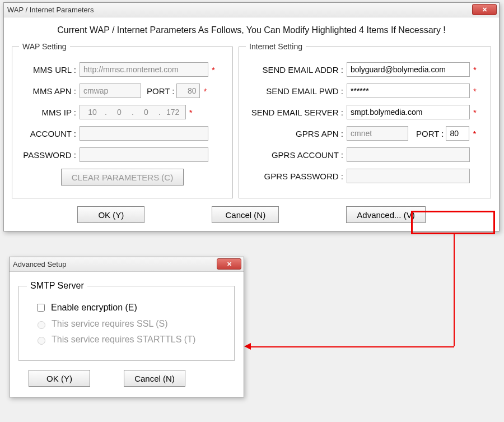 This screenshot has height=422, width=504. I want to click on instruction-text: Current WAP / Internet Parameters As Fol…, so click(251, 30).